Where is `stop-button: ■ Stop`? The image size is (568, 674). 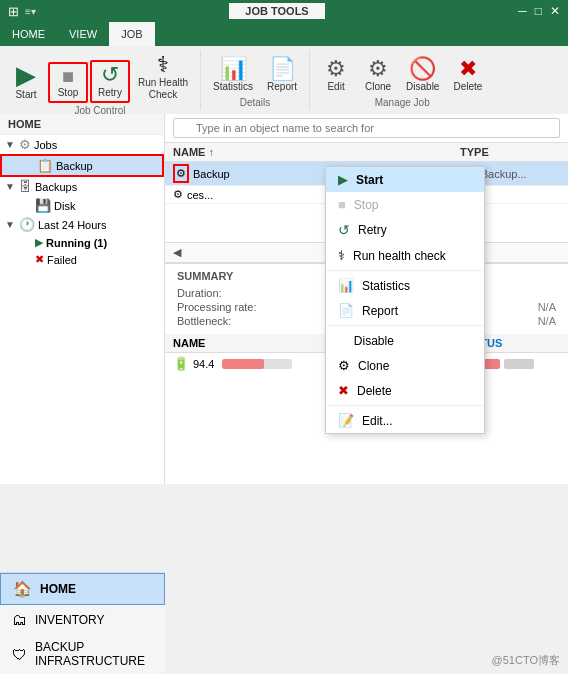
stop-button: ■ Stop is located at coordinates (68, 82).